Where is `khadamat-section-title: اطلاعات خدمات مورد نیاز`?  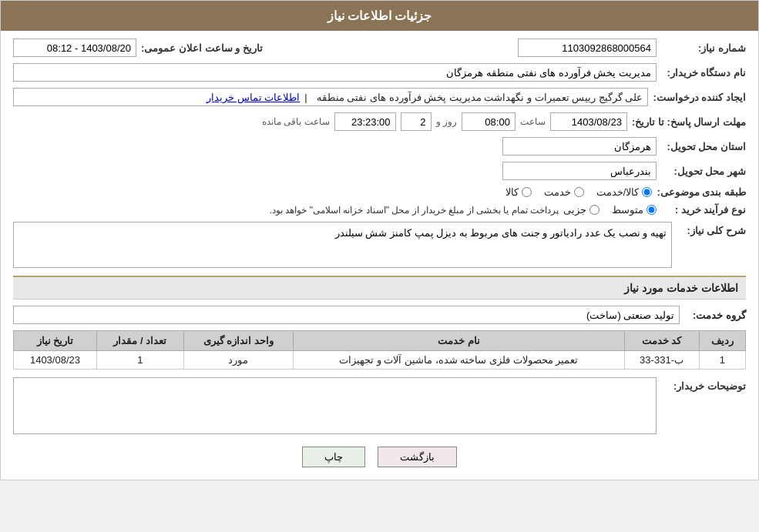 khadamat-section-title: اطلاعات خدمات مورد نیاز is located at coordinates (379, 288).